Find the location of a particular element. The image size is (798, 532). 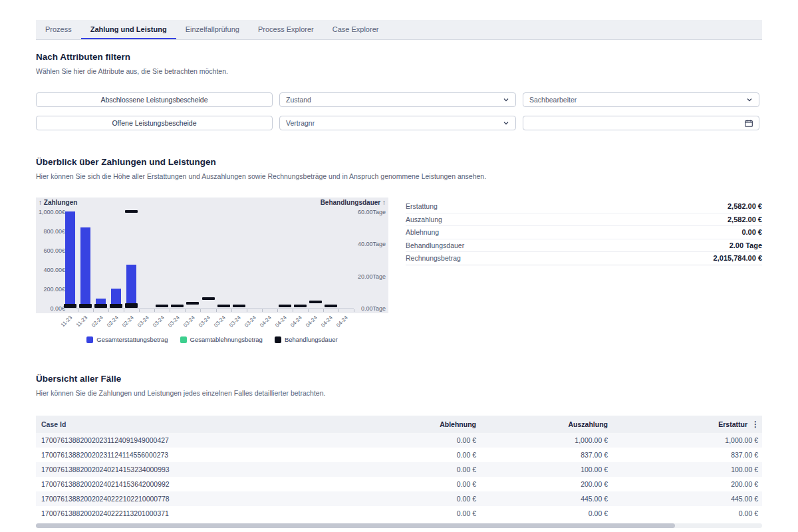

closed-benefit-notices-button: Abschlossene Leistungsbescheide is located at coordinates (154, 100).